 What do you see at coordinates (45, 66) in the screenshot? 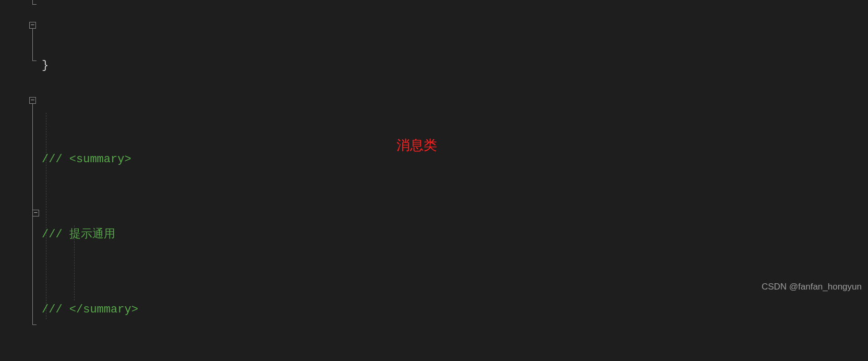
I see `brace-close: }` at bounding box center [45, 66].